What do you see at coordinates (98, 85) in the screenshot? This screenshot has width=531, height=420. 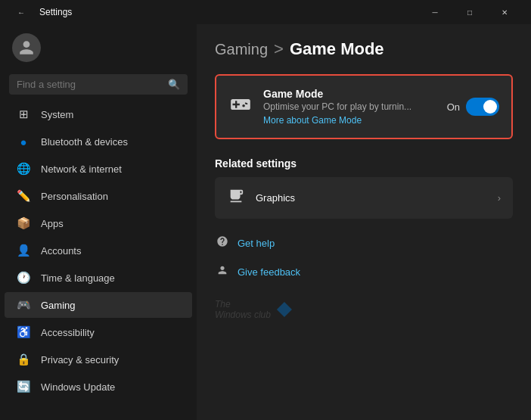 I see `search-box: 🔍` at bounding box center [98, 85].